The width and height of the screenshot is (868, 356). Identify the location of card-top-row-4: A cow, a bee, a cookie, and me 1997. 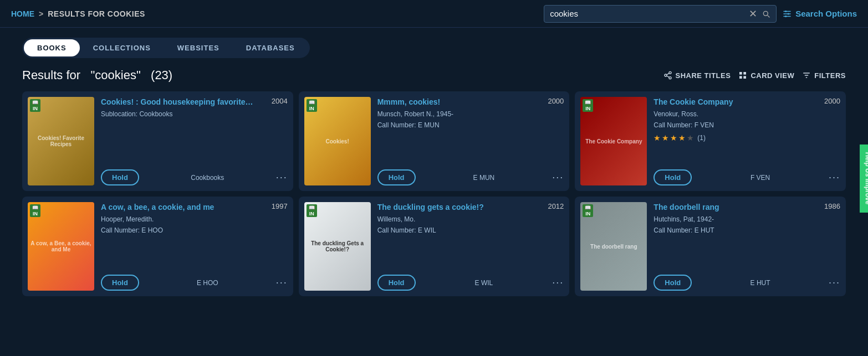
(194, 207).